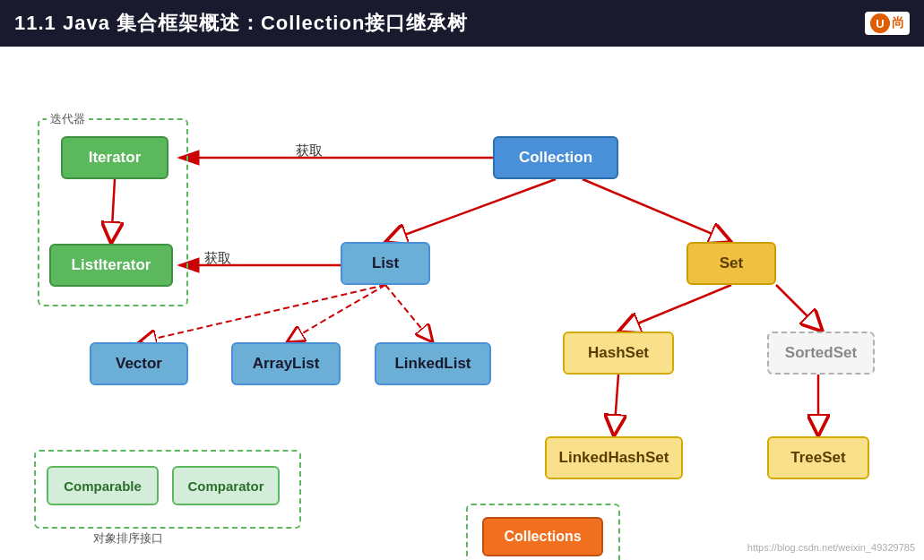 This screenshot has width=924, height=560. What do you see at coordinates (543, 537) in the screenshot?
I see `node-collections: Collections` at bounding box center [543, 537].